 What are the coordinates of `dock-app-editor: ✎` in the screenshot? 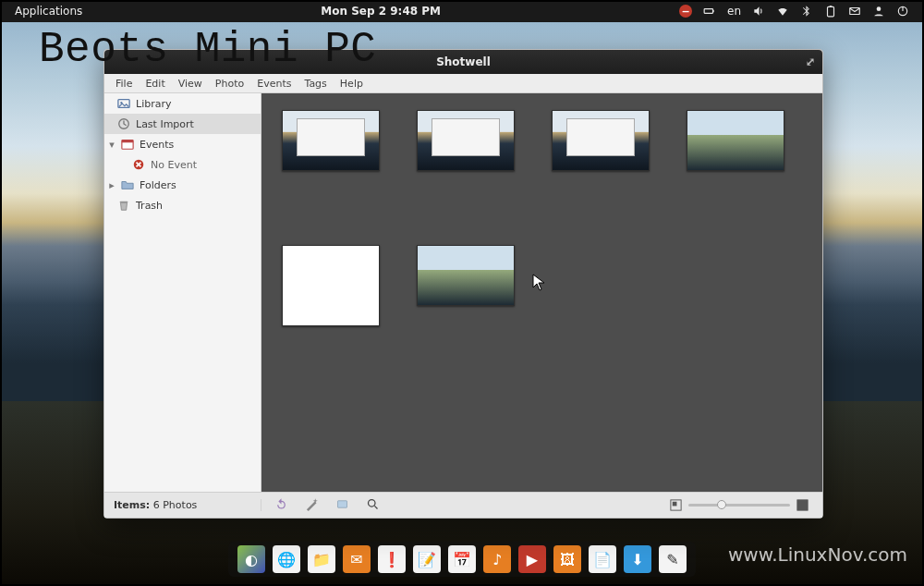 It's located at (673, 559).